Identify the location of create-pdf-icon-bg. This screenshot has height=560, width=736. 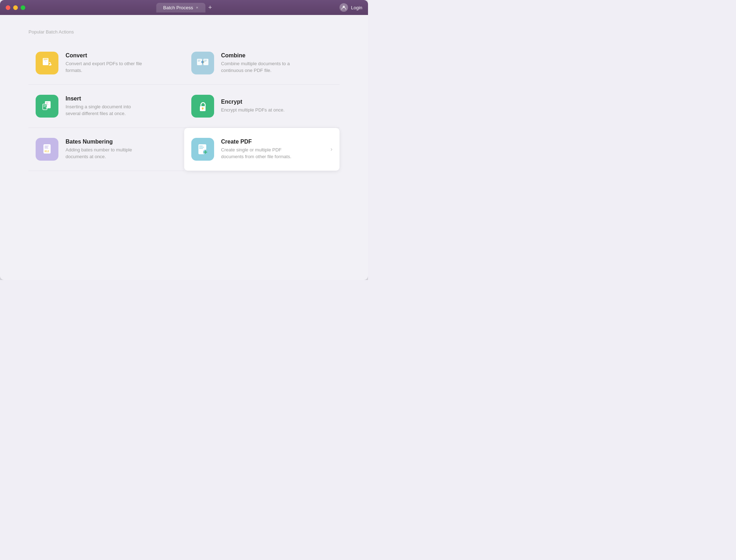
(203, 149).